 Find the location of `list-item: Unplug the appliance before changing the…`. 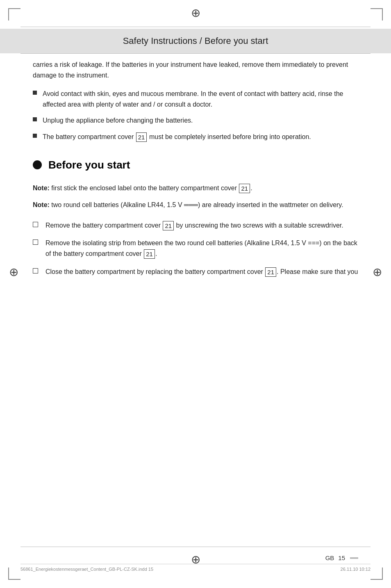

list-item: Unplug the appliance before changing the… is located at coordinates (196, 121).